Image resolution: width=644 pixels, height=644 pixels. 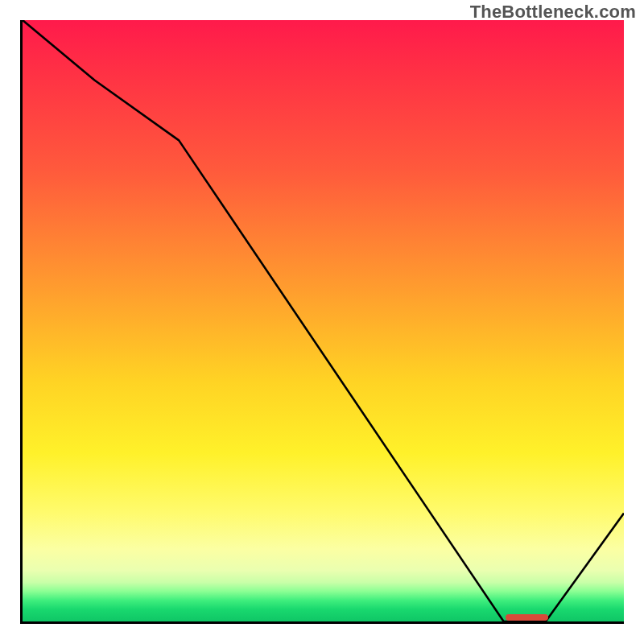 What do you see at coordinates (526, 617) in the screenshot?
I see `optimal-range-marker` at bounding box center [526, 617].